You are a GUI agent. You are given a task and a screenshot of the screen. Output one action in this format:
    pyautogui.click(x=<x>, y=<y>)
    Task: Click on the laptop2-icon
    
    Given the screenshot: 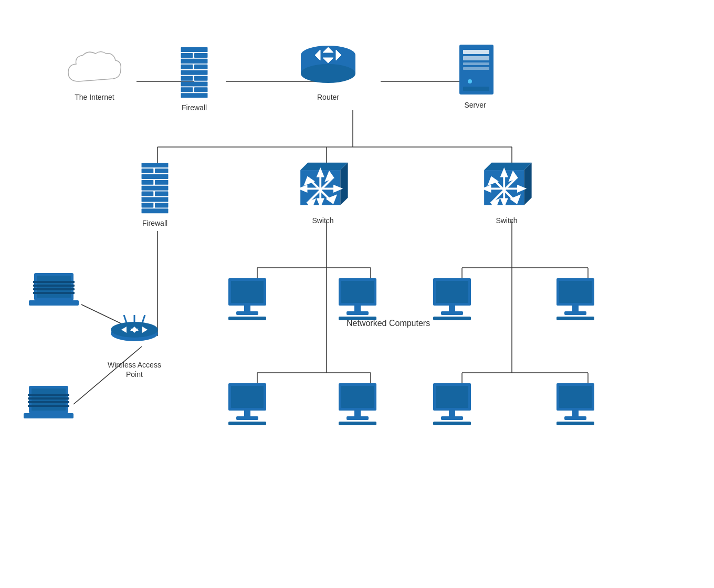 What is the action you would take?
    pyautogui.click(x=50, y=404)
    